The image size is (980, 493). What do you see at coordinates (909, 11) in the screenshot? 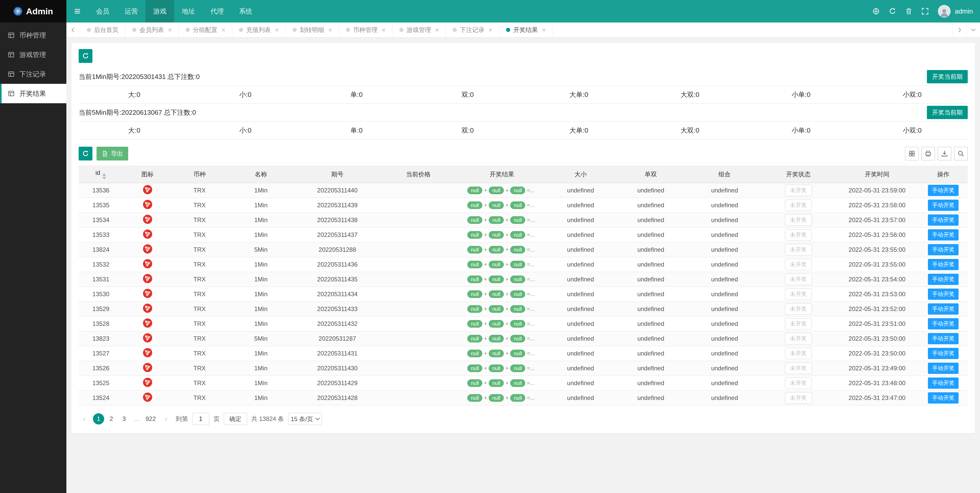
I see `clear-cache-button` at bounding box center [909, 11].